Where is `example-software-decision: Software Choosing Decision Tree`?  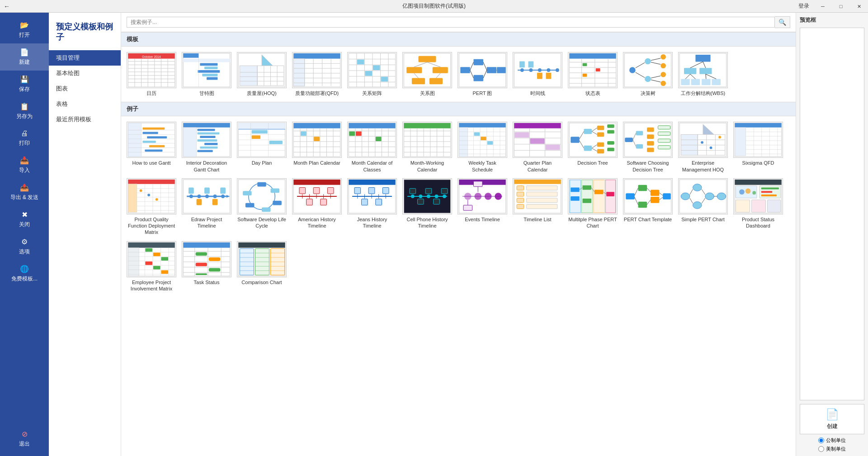 example-software-decision: Software Choosing Decision Tree is located at coordinates (648, 147).